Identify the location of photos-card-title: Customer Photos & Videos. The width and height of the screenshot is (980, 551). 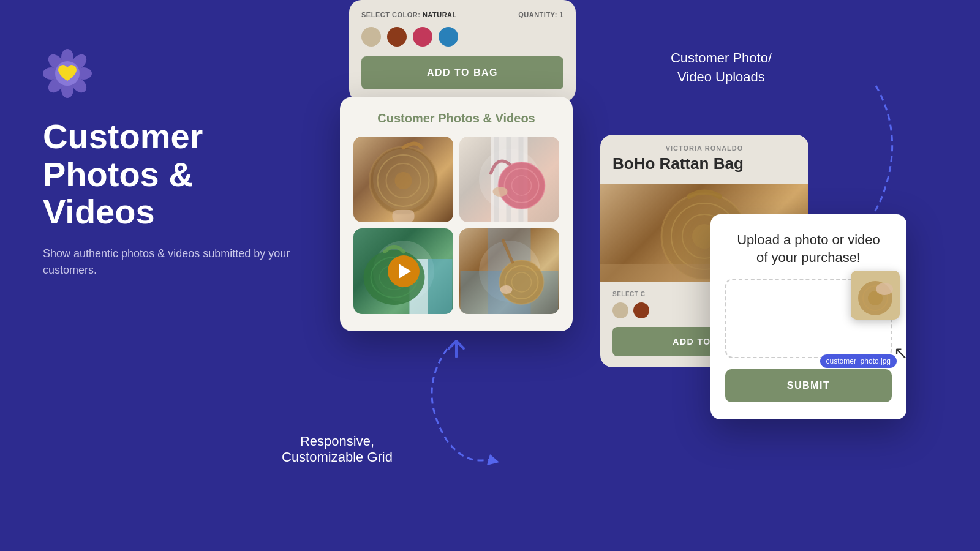
(456, 119).